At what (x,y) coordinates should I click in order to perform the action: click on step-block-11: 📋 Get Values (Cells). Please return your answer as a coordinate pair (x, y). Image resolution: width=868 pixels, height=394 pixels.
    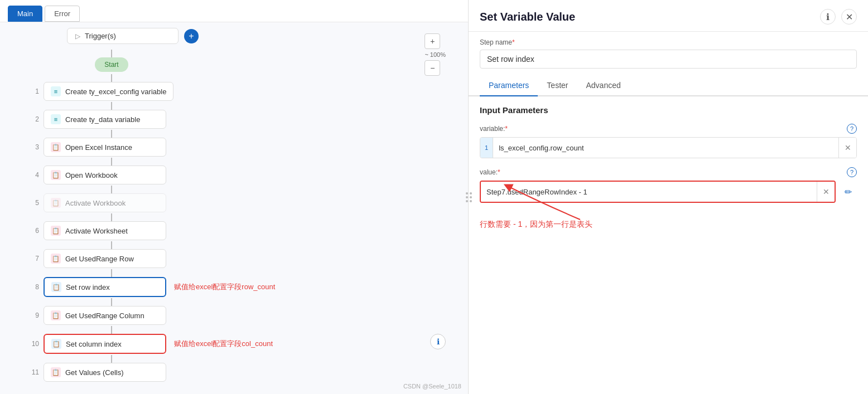
    Looking at the image, I should click on (105, 372).